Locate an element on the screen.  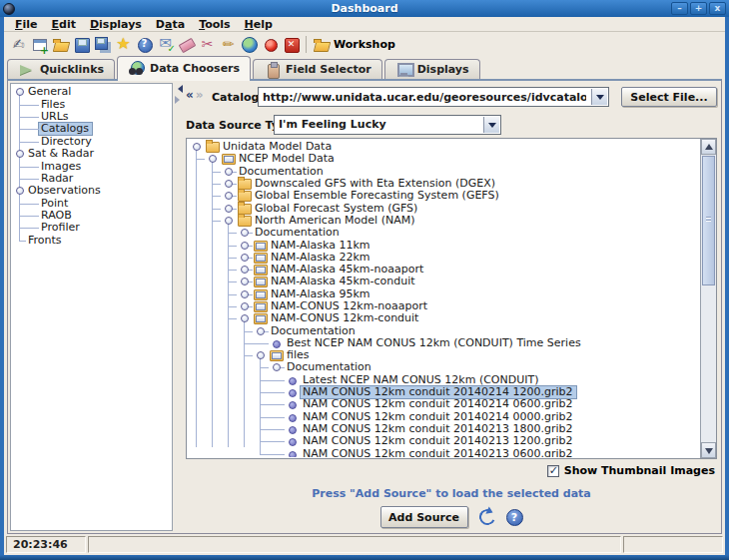
catalog-tree-row: NAM-Alaska 95km is located at coordinates (443, 294).